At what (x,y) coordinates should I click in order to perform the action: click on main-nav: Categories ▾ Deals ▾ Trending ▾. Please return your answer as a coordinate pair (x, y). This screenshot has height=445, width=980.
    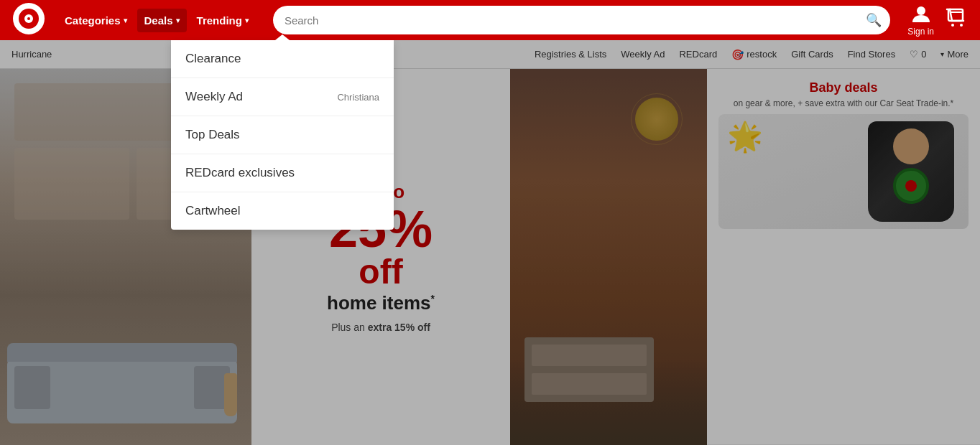
    Looking at the image, I should click on (157, 20).